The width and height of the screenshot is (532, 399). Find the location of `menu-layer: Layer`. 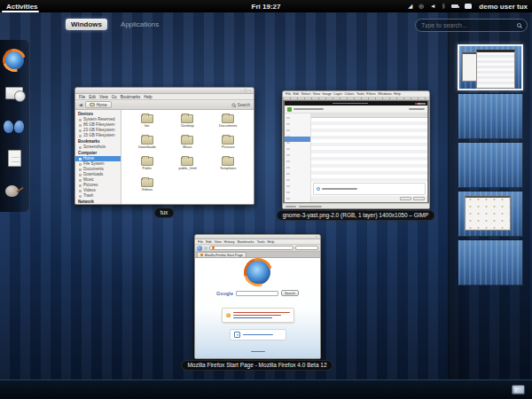

menu-layer: Layer is located at coordinates (338, 94).